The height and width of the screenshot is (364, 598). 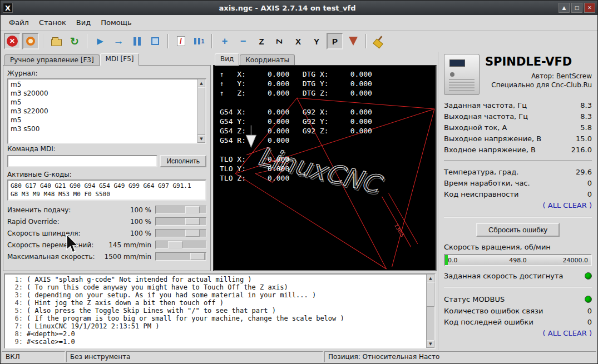 What do you see at coordinates (181, 257) in the screenshot?
I see `max-velocity-slider` at bounding box center [181, 257].